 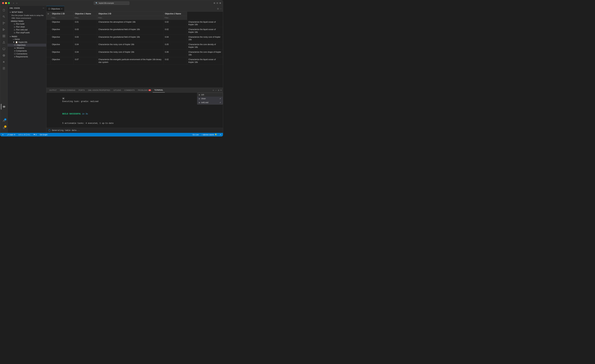 What do you see at coordinates (15, 48) in the screenshot?
I see `list-icon: ≔` at bounding box center [15, 48].